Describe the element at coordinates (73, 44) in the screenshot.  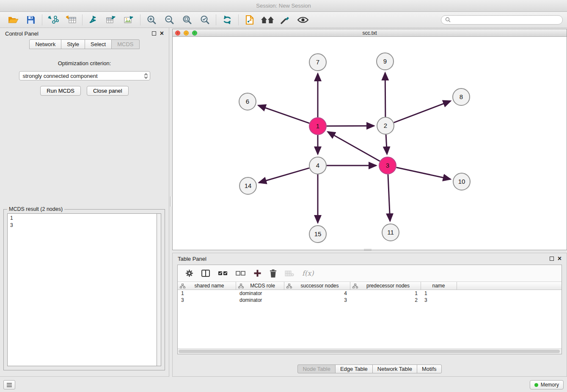
I see `tab-style: Style` at that location.